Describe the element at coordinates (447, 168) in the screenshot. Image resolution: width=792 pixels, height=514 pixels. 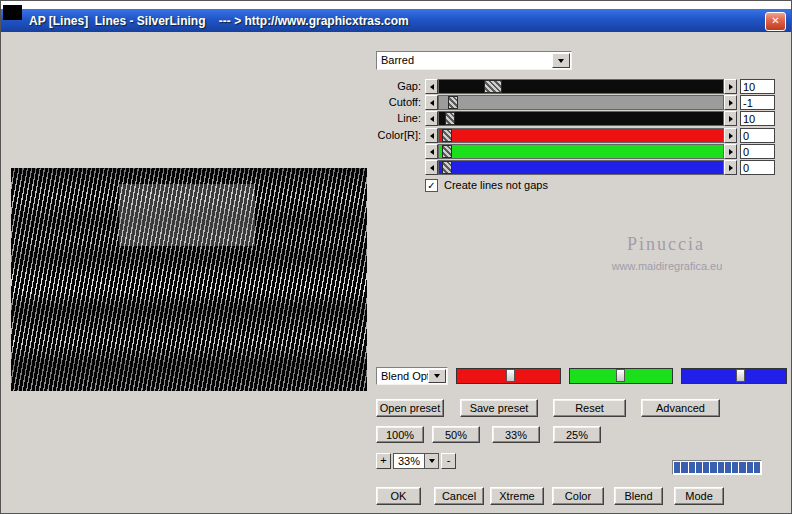
I see `color-b-slider-thumb` at that location.